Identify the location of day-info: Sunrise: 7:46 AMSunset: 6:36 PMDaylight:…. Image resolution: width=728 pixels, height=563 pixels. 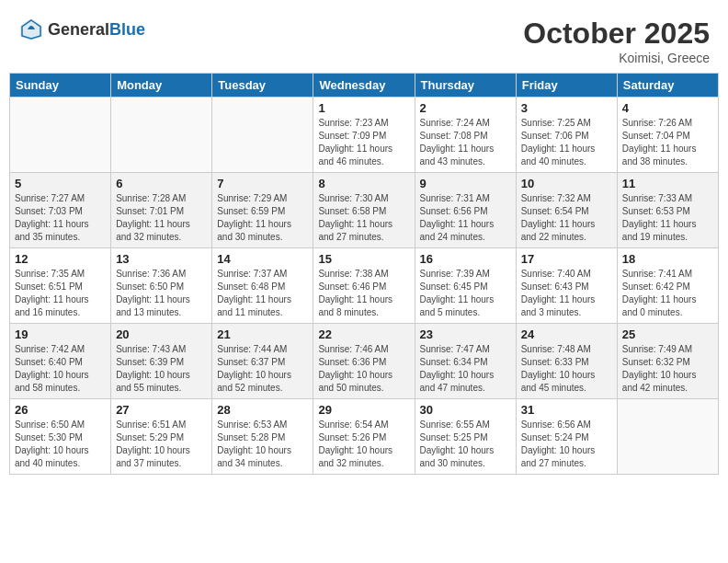
(364, 369).